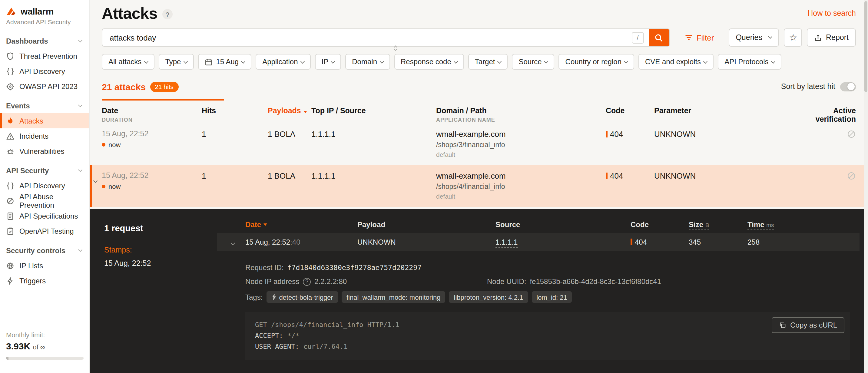 This screenshot has height=373, width=868. Describe the element at coordinates (533, 62) in the screenshot. I see `filter-chip-source: Source` at that location.